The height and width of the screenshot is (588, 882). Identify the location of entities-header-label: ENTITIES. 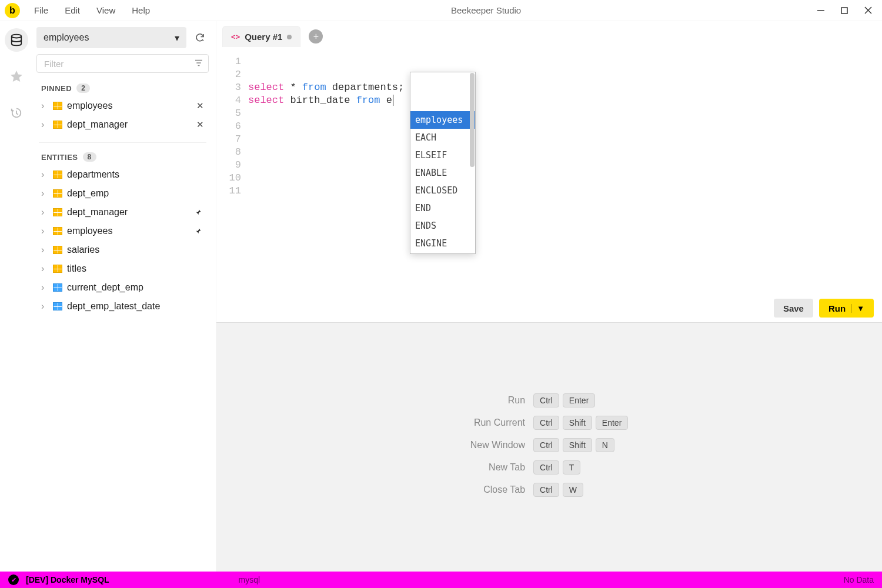
(60, 158).